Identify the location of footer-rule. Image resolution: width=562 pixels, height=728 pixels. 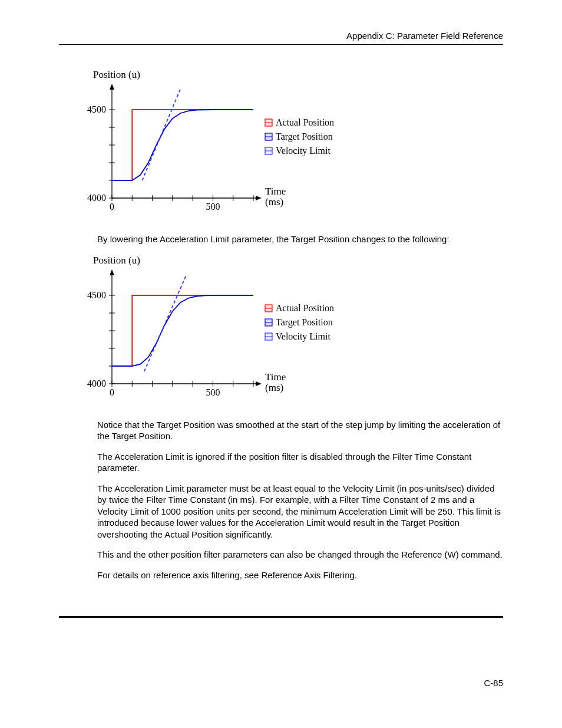
(281, 617).